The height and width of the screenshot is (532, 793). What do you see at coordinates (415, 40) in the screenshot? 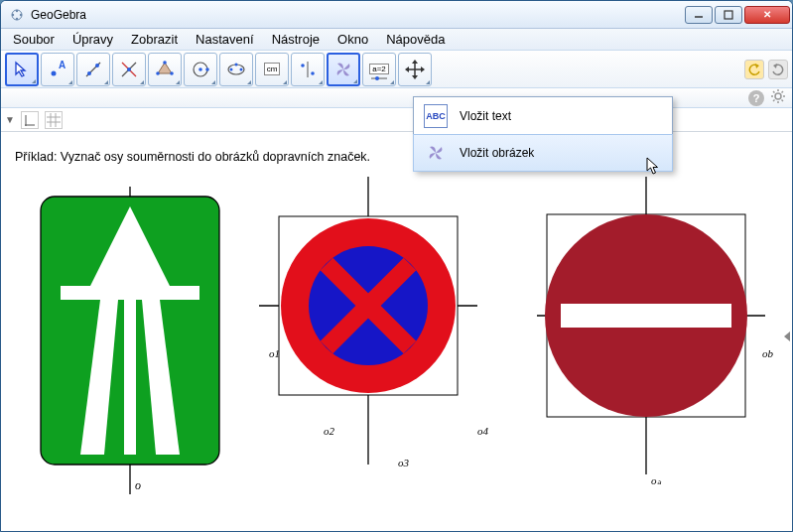
I see `menu-napoveda: Nápověda` at bounding box center [415, 40].